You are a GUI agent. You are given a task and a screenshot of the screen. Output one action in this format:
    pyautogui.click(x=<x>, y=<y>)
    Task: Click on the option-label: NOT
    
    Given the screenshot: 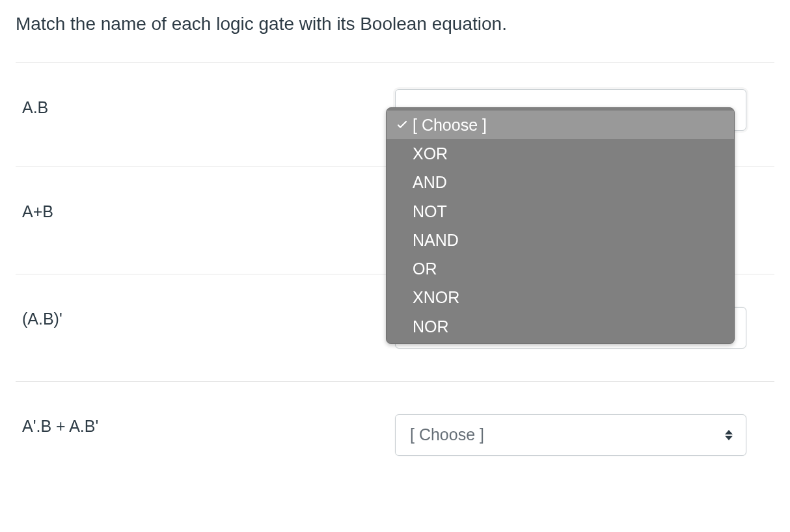 What is the action you would take?
    pyautogui.click(x=569, y=211)
    